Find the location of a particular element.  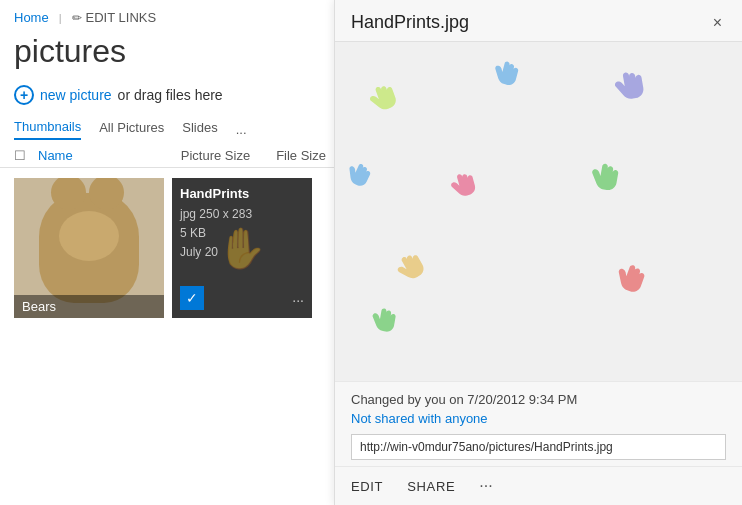

edit-button: EDIT is located at coordinates (367, 486).